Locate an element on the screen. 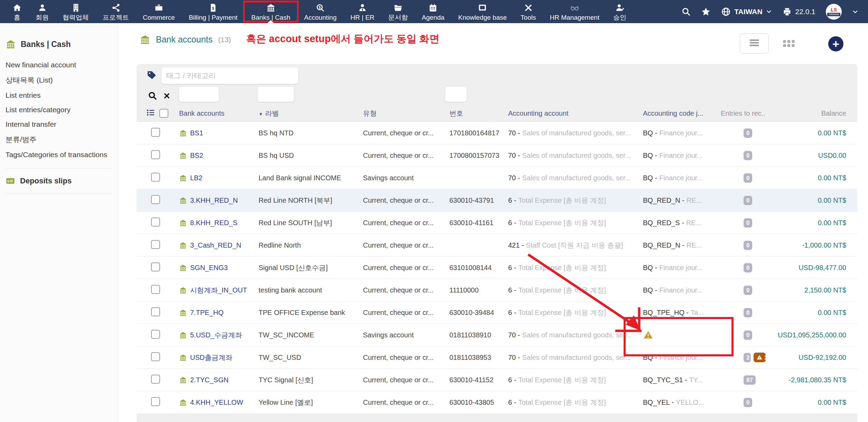 The image size is (868, 422). topnav-items: 홈회원협력업체프로젝트Commerce$Billing | PaymentBan… is located at coordinates (319, 12).